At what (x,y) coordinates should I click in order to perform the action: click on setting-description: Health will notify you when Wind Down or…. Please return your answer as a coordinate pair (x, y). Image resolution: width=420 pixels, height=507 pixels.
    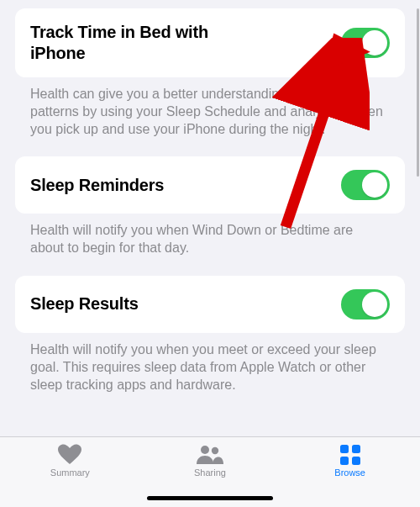
    Looking at the image, I should click on (210, 235).